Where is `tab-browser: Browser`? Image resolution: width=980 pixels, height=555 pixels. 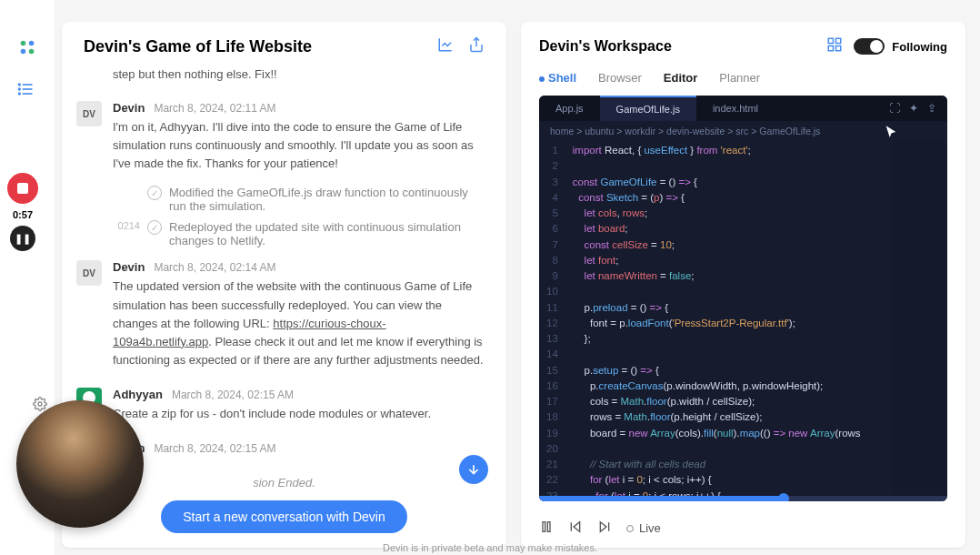
tab-browser: Browser is located at coordinates (620, 78).